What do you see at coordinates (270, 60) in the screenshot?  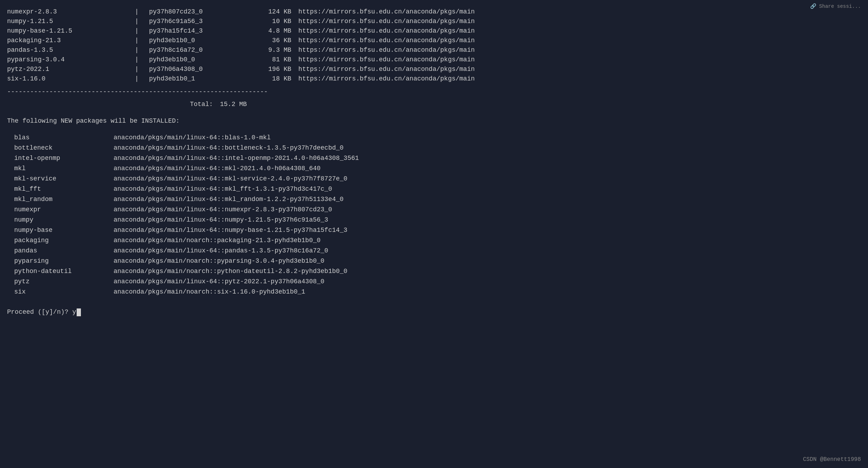 I see `package-size: 81 KB` at bounding box center [270, 60].